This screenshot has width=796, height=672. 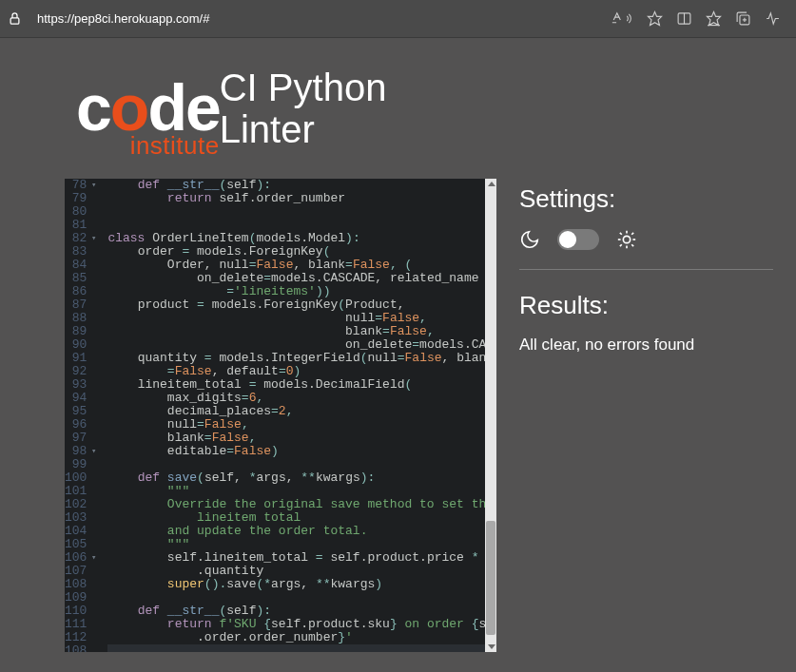 What do you see at coordinates (772, 19) in the screenshot?
I see `performance-icon` at bounding box center [772, 19].